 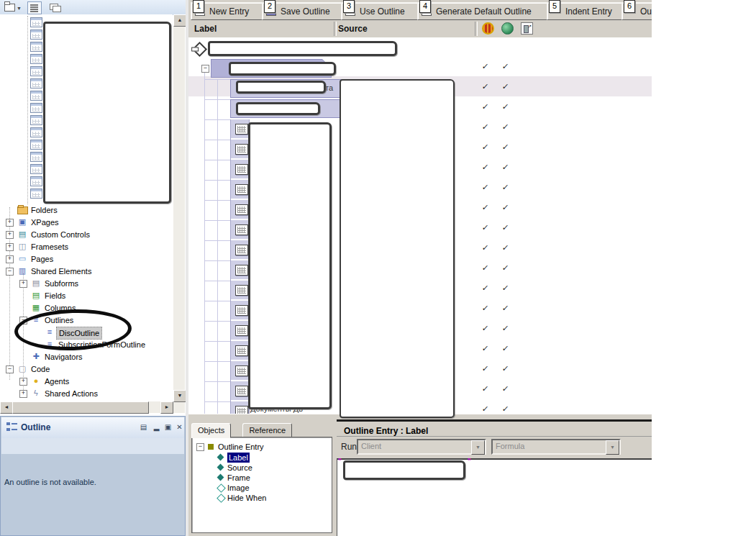 What do you see at coordinates (305, 12) in the screenshot?
I see `toolbar-button-label: Save Outline` at bounding box center [305, 12].